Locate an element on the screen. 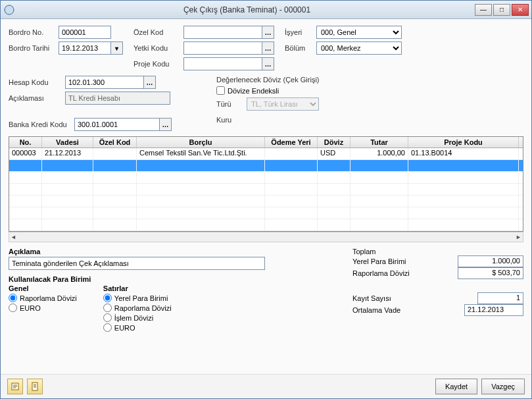 Image resolution: width=532 pixels, height=399 pixels. satirlar-radio-yerel: Yerel Para Birimi is located at coordinates (137, 298).